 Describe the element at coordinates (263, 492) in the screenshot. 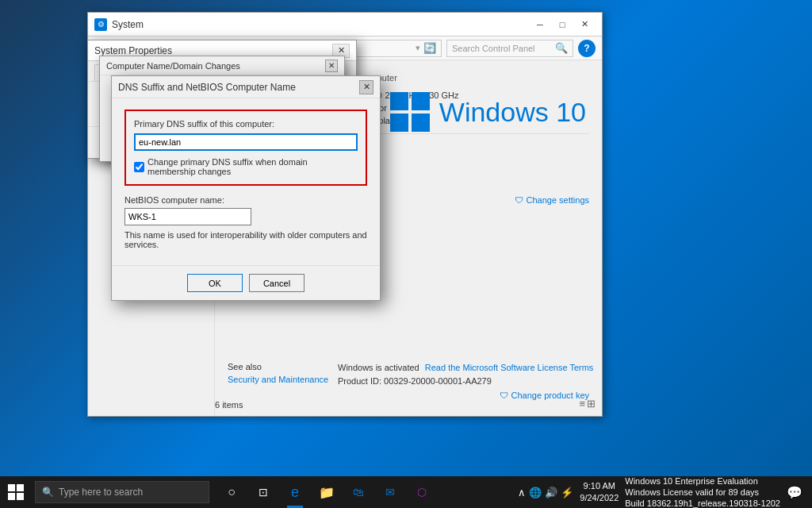

I see `taskbar-taskview: ⊡` at that location.